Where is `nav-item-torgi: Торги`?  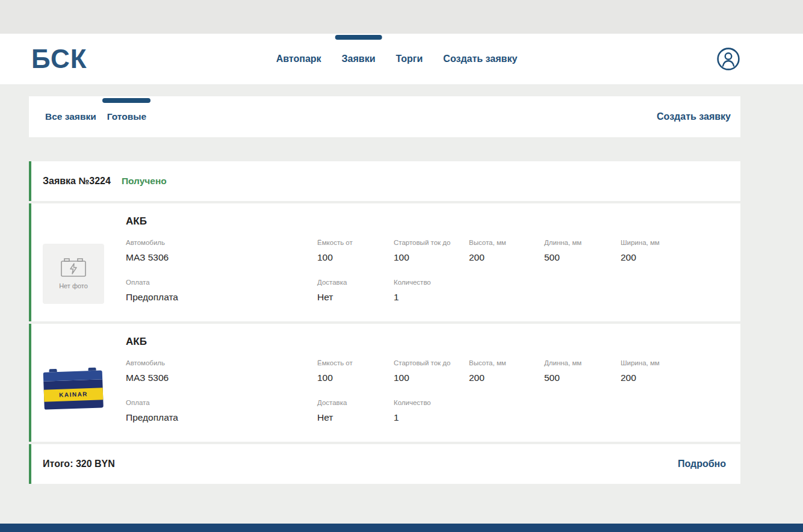
nav-item-torgi: Торги is located at coordinates (409, 59).